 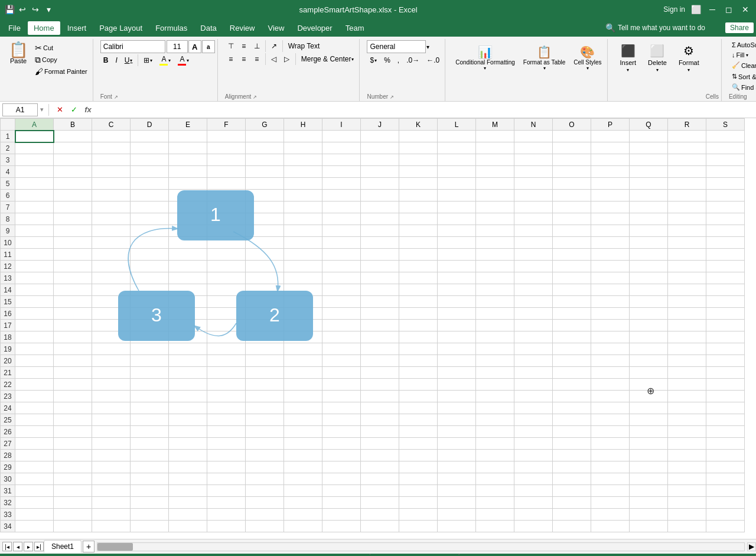 I want to click on cell-F26, so click(x=227, y=432).